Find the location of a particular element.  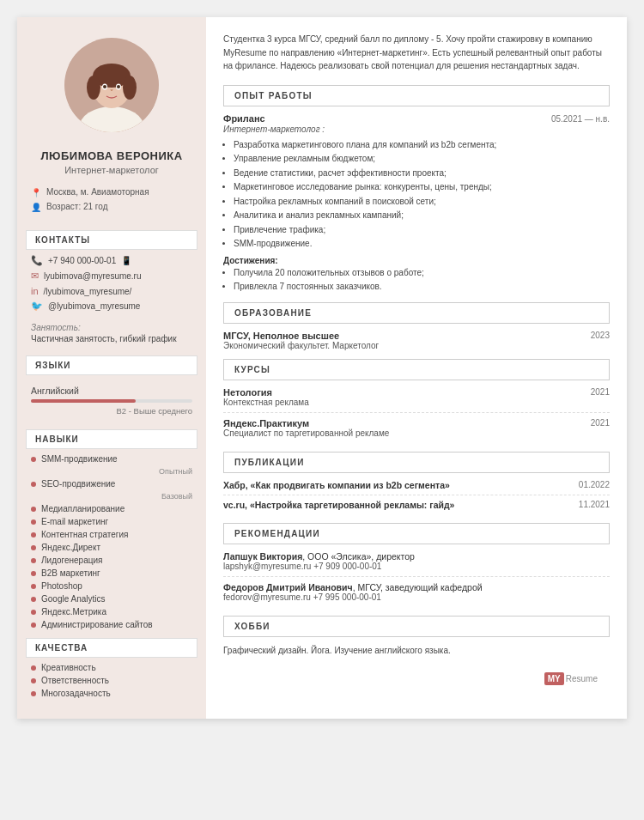

pub-1: Хабр, «Как продвигать компании из b2b се… is located at coordinates (416, 488).